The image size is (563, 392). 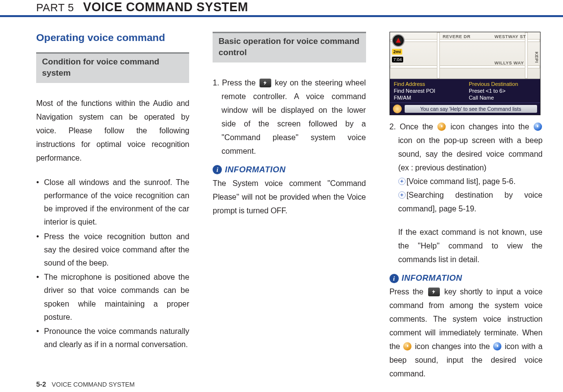 What do you see at coordinates (509, 63) in the screenshot?
I see `road-label: WILLYS WAY` at bounding box center [509, 63].